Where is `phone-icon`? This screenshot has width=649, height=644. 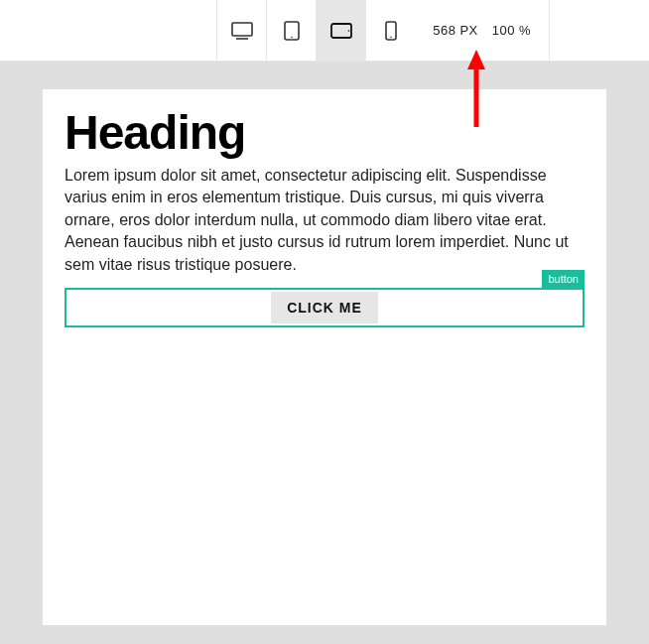 phone-icon is located at coordinates (391, 31).